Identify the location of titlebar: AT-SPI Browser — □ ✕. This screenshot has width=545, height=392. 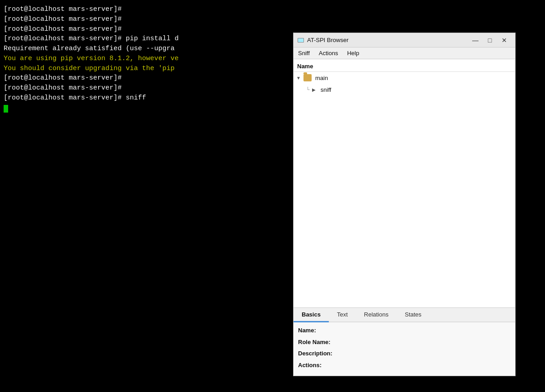
(404, 40).